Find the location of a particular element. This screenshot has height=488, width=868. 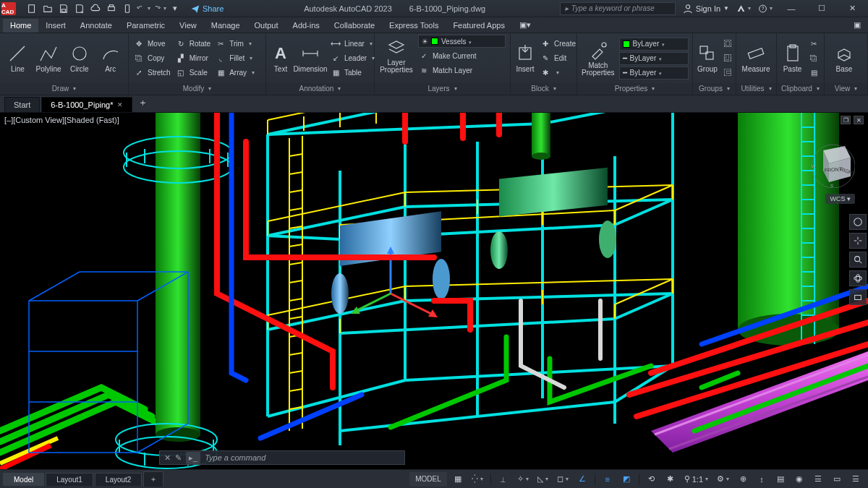

status-3dosnap-icon: ✱ is located at coordinates (671, 479).